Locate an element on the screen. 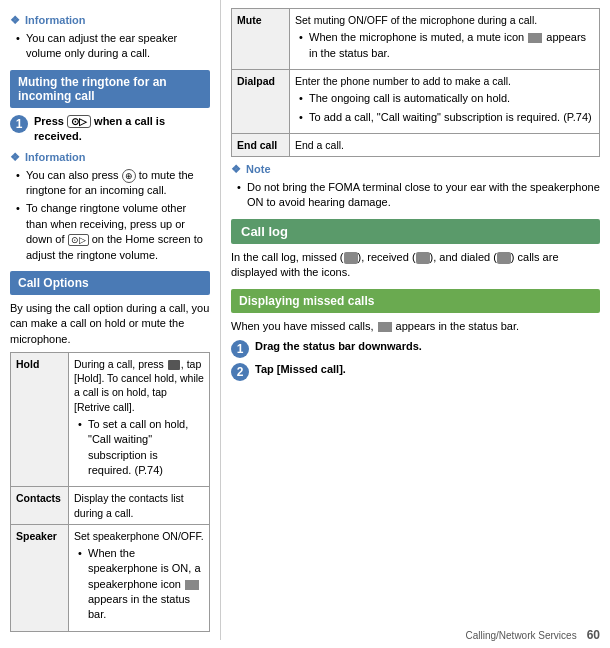 This screenshot has height=648, width=610. table-row-contacts: Contacts Display the contacts list durin… is located at coordinates (110, 506).